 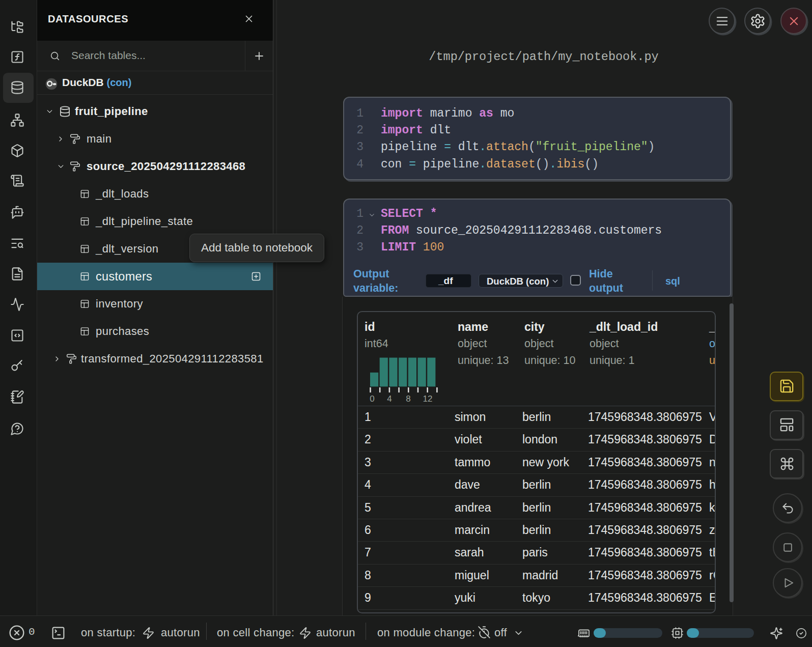 What do you see at coordinates (408, 399) in the screenshot?
I see `svg-text: 8` at bounding box center [408, 399].